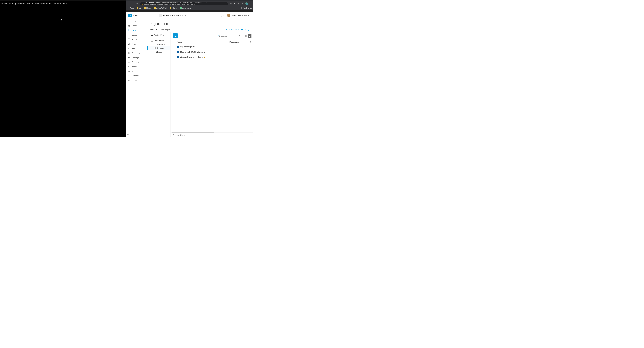 This screenshot has width=644, height=348. I want to click on nav-item-files: 🗎Files, so click(136, 30).